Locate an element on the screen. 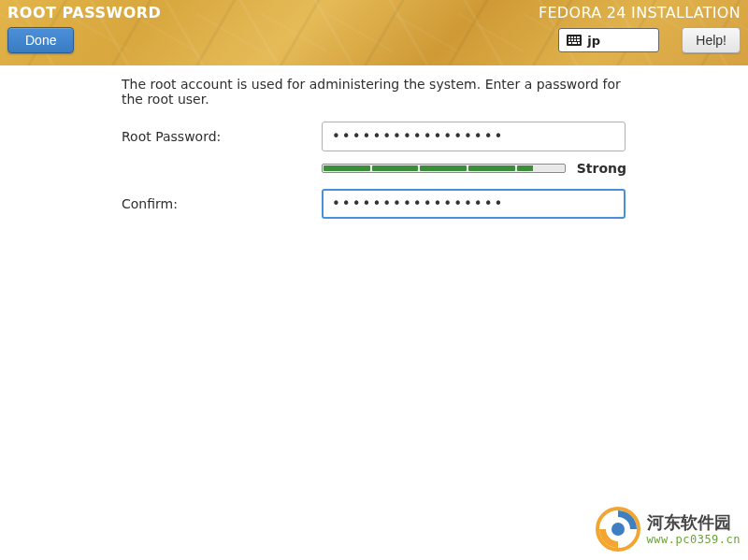  confirm-label: Confirm: is located at coordinates (222, 204).